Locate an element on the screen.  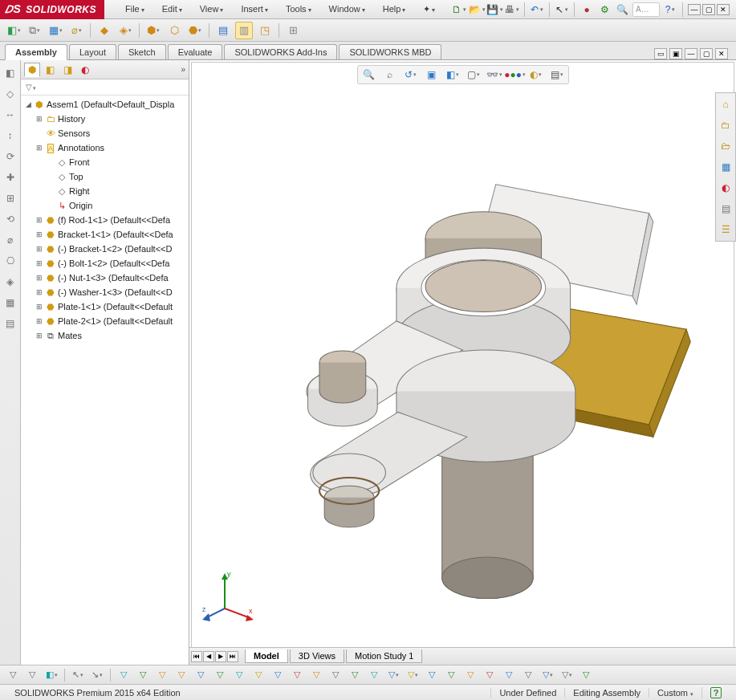
open-doc-button: 📂 is located at coordinates (477, 10).